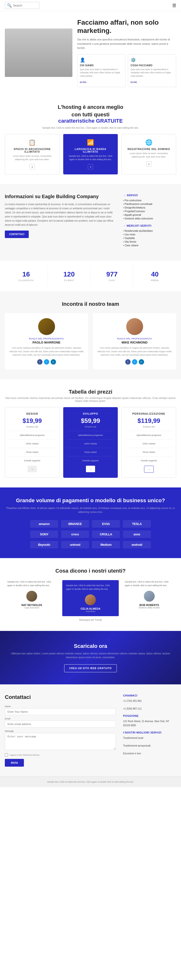  Describe the element at coordinates (150, 208) in the screenshot. I see `service-item: Design/Architettura` at that location.